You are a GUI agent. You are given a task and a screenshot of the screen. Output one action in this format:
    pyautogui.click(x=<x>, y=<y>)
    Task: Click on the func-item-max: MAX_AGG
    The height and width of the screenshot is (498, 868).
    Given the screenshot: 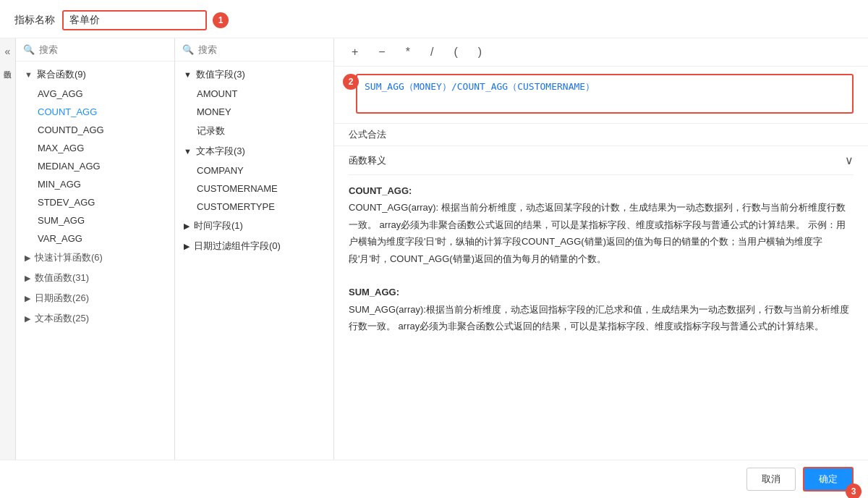 What is the action you would take?
    pyautogui.click(x=95, y=148)
    